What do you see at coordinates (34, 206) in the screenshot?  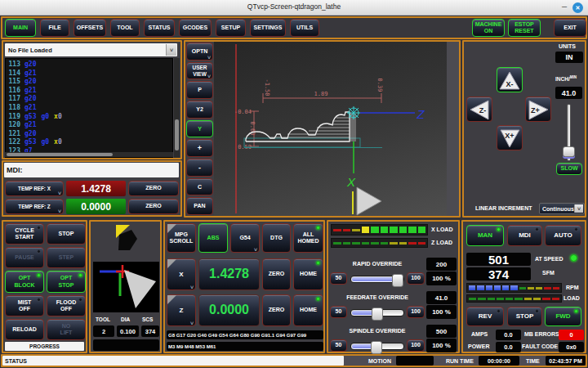 I see `temp-ref-z-button: TEMP REF: Z˅` at bounding box center [34, 206].